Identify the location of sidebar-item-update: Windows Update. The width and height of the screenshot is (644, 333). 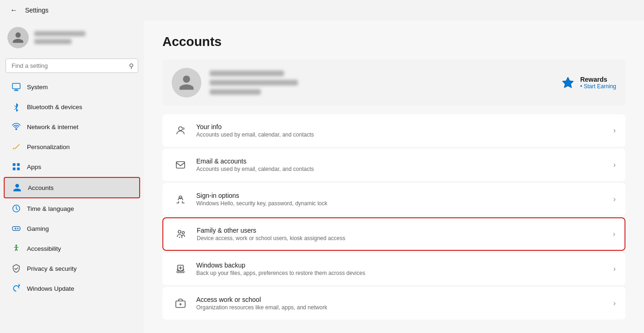
(72, 288).